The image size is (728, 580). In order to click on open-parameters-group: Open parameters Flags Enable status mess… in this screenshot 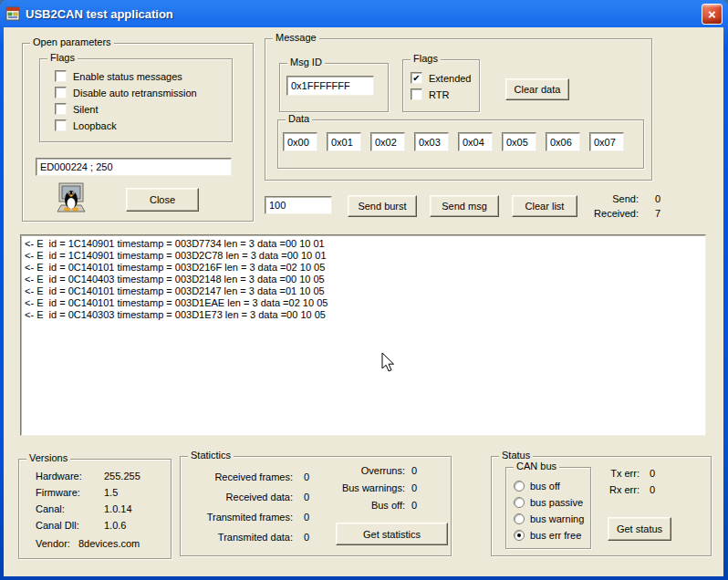, I will do `click(138, 132)`.